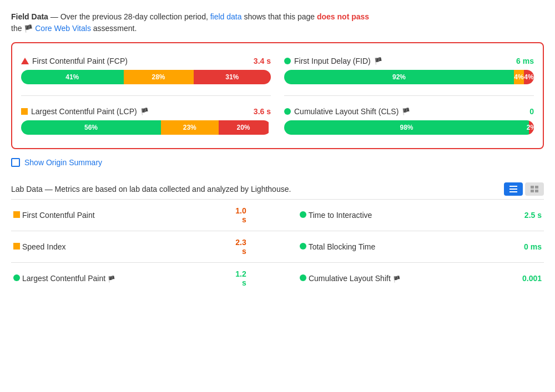  Describe the element at coordinates (146, 121) in the screenshot. I see `metric-card-lcp: Largest Contentful Paint (LCP) 🏴 3.6 s 5…` at that location.